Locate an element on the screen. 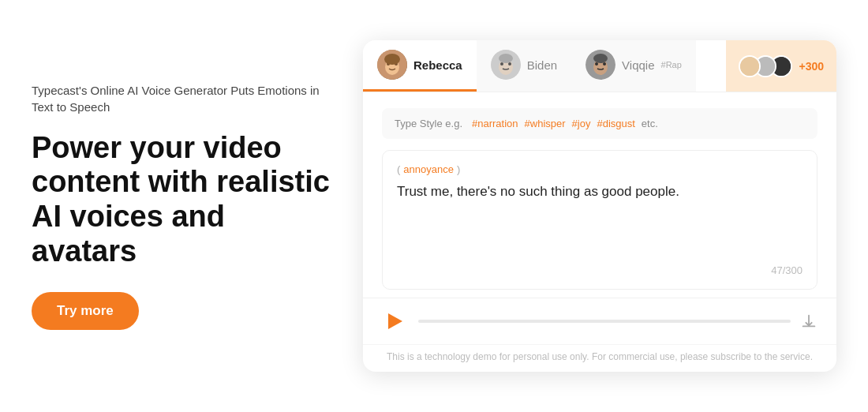 The height and width of the screenshot is (412, 868). avatar-rebecca is located at coordinates (392, 65).